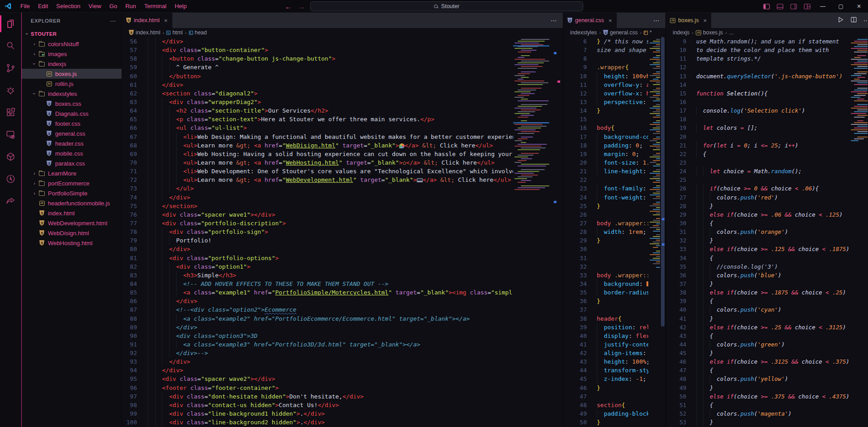 The height and width of the screenshot is (427, 868). What do you see at coordinates (343, 59) in the screenshot?
I see `code-line: 58 <button class="change-button js-chang…` at bounding box center [343, 59].